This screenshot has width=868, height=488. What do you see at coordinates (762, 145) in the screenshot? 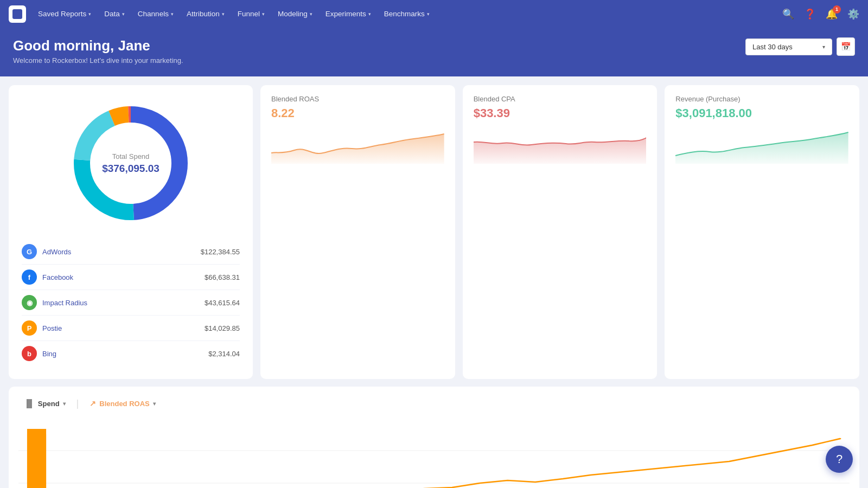
I see `revenue-sparkline` at bounding box center [762, 145].